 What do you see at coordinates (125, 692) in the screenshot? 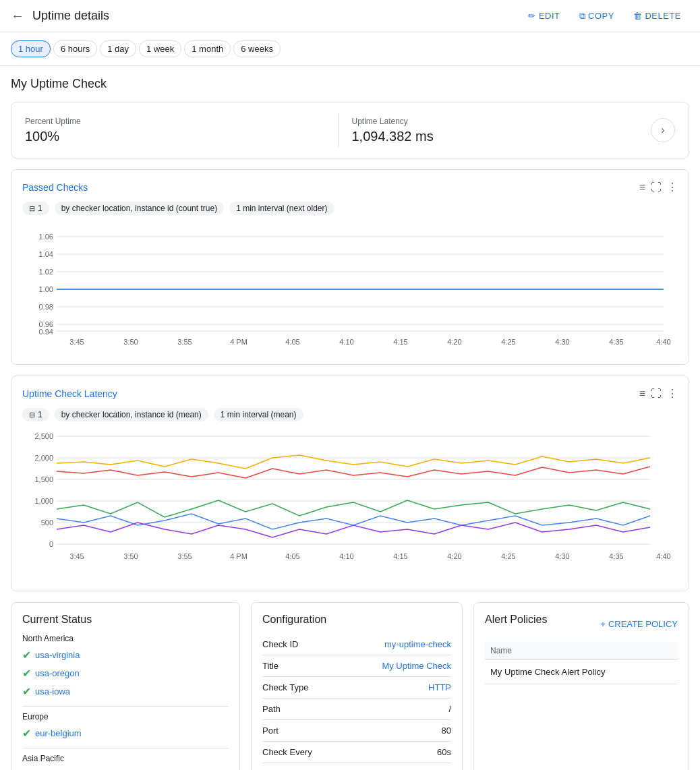
I see `location-iowa: ✔ usa-iowa` at bounding box center [125, 692].